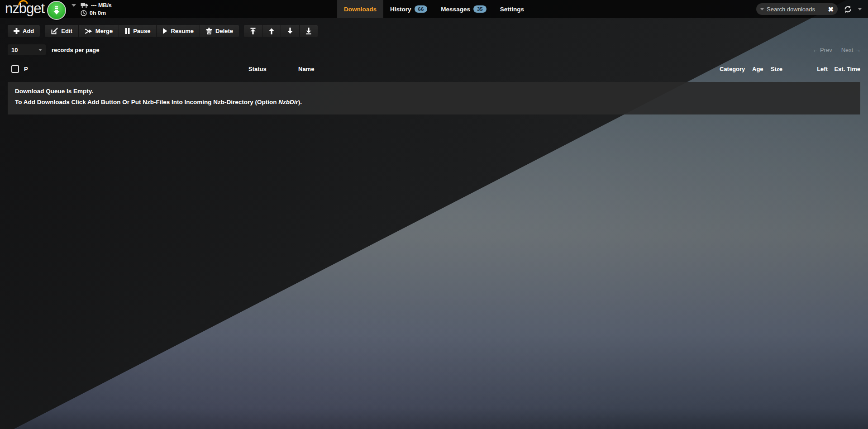 The height and width of the screenshot is (429, 868). Describe the element at coordinates (54, 31) in the screenshot. I see `edit-icon` at that location.